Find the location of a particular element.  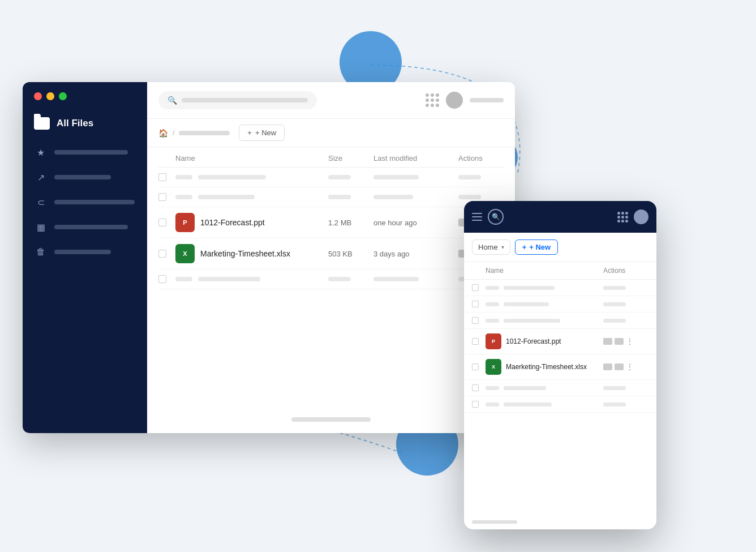

window-close-dot is located at coordinates (38, 96).